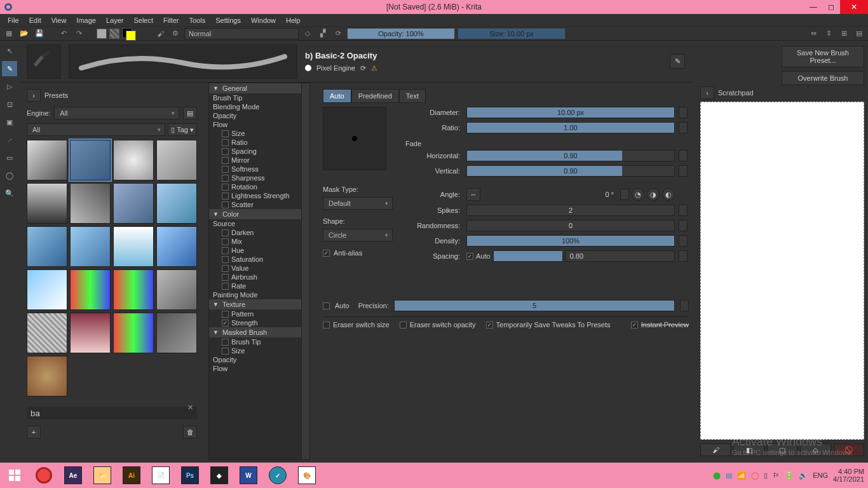 The width and height of the screenshot is (868, 488). What do you see at coordinates (10, 158) in the screenshot?
I see `select-tool: ▭` at bounding box center [10, 158].